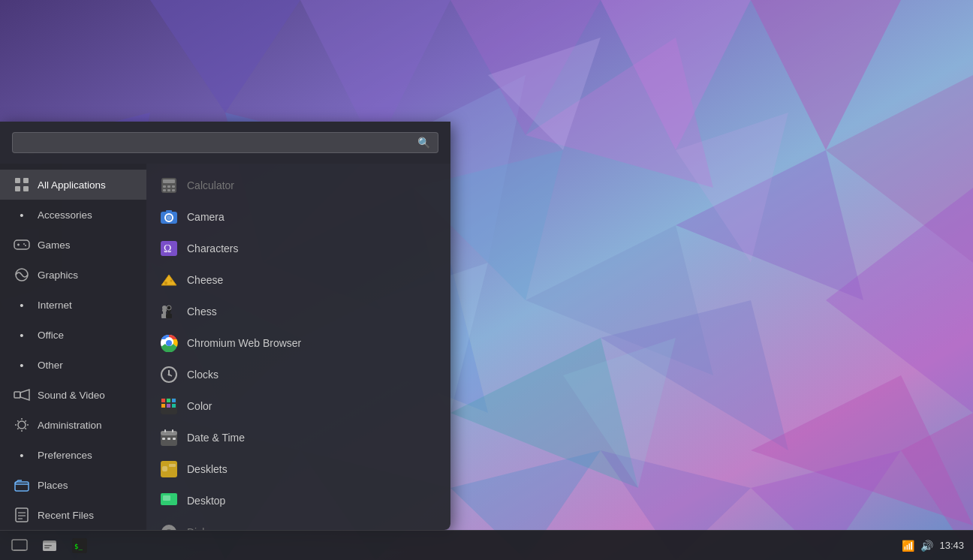 This screenshot has width=973, height=560. Describe the element at coordinates (71, 395) in the screenshot. I see `category-label: Sound & Video` at that location.